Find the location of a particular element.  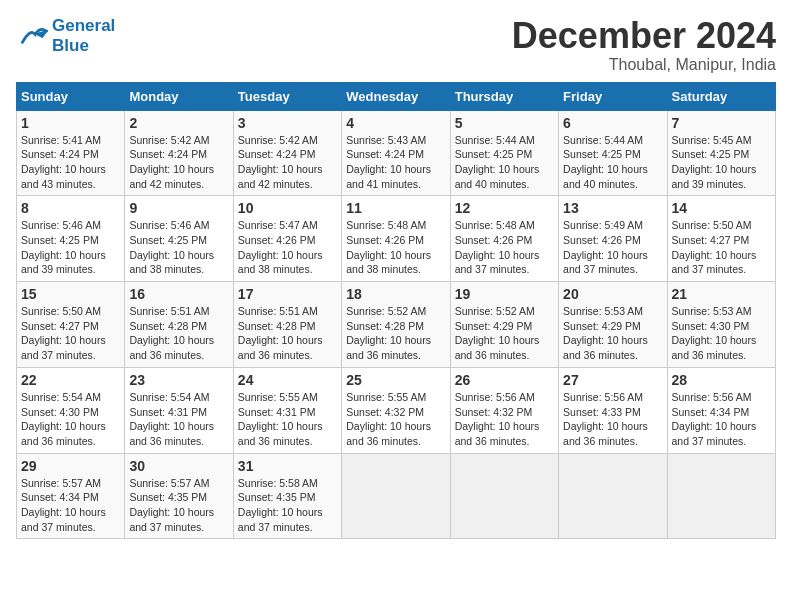

day-cell-14: 14Sunrise: 5:50 AMSunset: 4:27 PMDayligh… is located at coordinates (721, 239).